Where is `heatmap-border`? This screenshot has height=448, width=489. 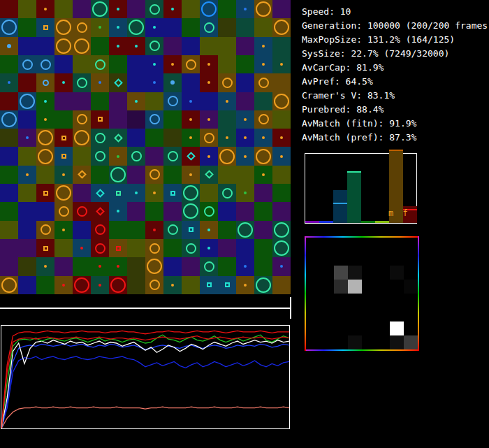 heatmap-border is located at coordinates (362, 350).